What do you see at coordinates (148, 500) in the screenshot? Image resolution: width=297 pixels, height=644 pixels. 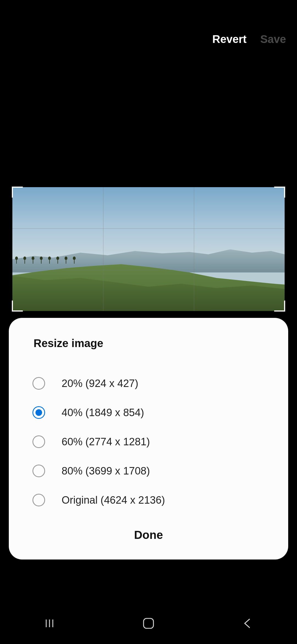 I see `resize-option-original: Original (4624 x 2136)` at bounding box center [148, 500].